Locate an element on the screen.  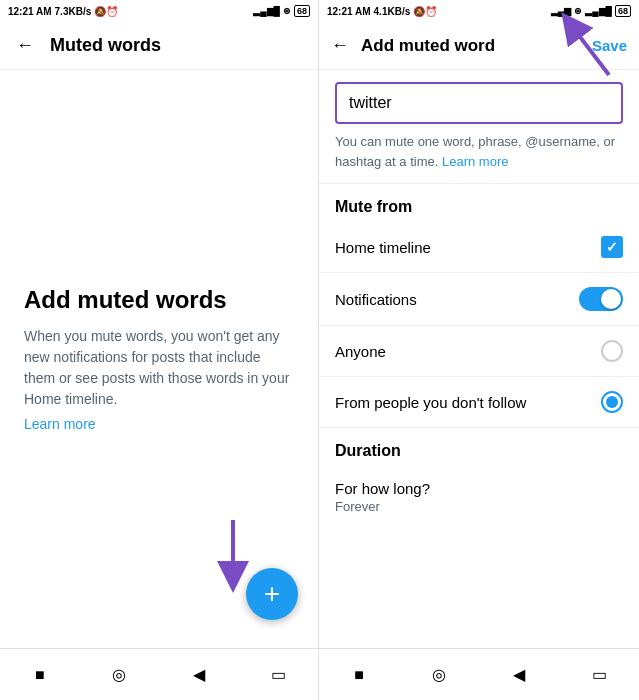
right-data-speed: 4.1KB/s is located at coordinates (392, 12).